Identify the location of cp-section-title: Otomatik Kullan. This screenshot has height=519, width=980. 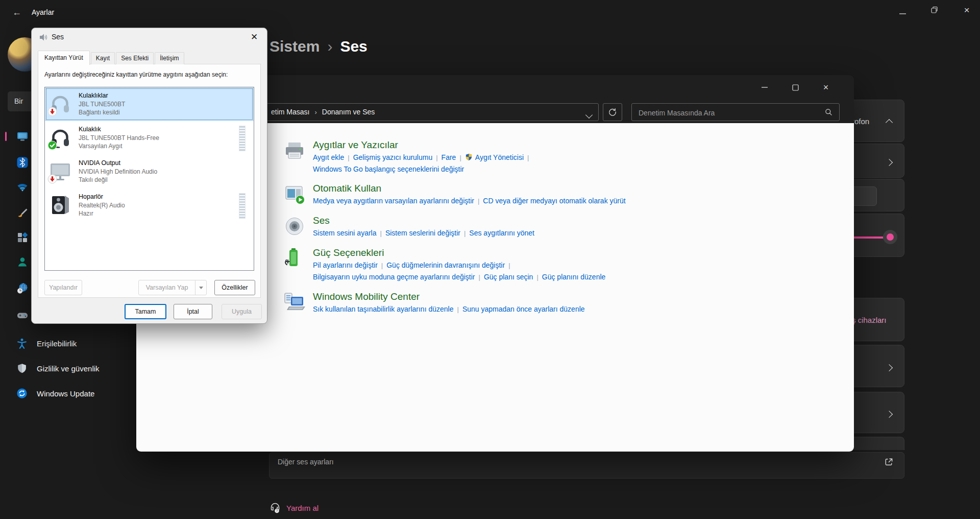
(470, 188).